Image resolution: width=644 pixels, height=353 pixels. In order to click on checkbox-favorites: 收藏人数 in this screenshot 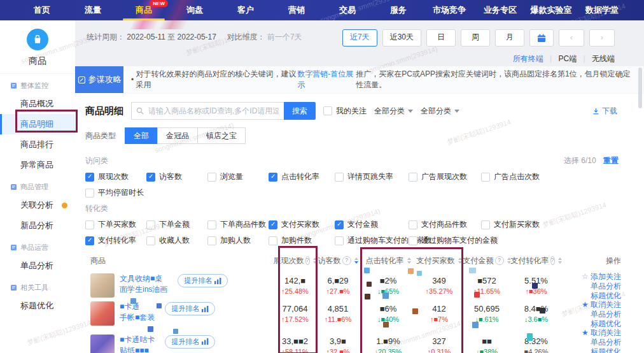, I will do `click(177, 241)`.